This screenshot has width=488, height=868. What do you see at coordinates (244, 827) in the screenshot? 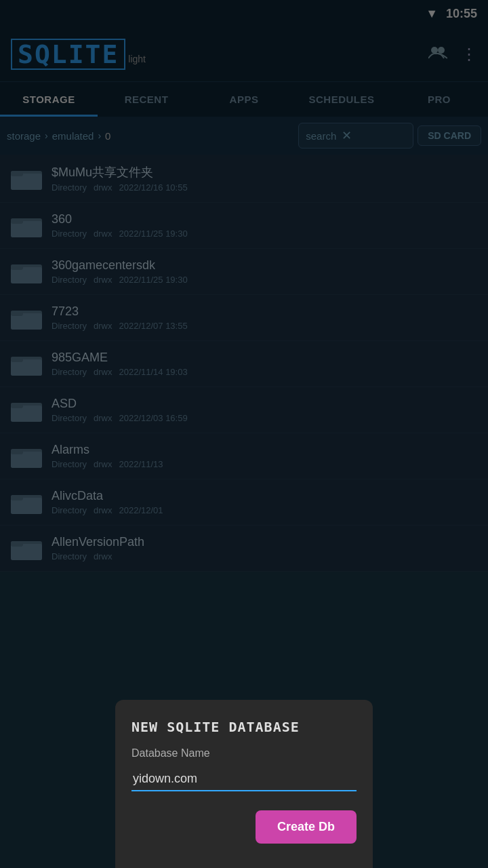
I see `dialog-actions: Create Db` at bounding box center [244, 827].